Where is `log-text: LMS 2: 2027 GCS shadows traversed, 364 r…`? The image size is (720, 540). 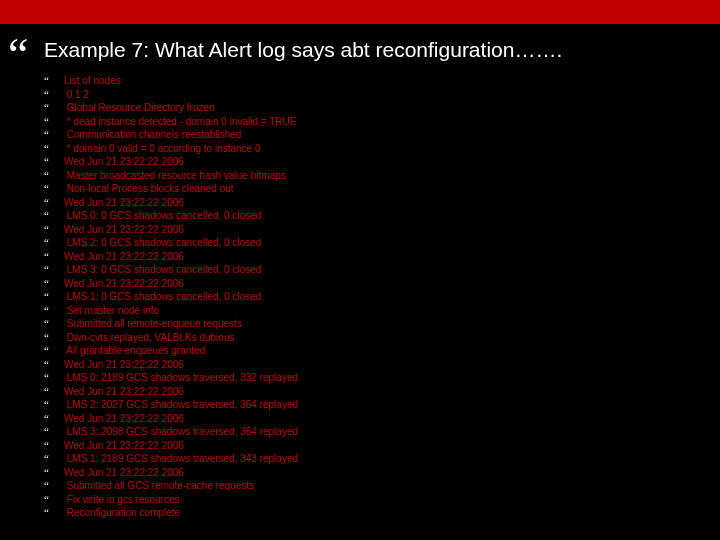
log-text: LMS 2: 2027 GCS shadows traversed, 364 r… is located at coordinates (181, 404).